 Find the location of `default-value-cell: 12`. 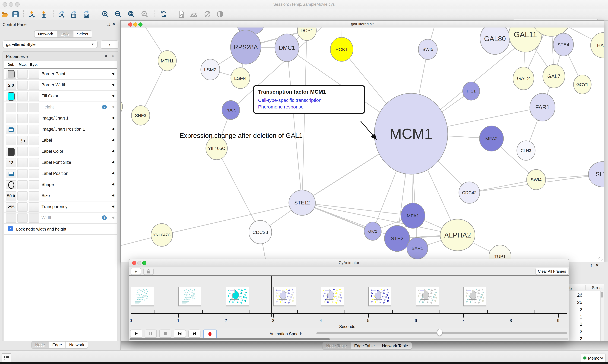

default-value-cell: 12 is located at coordinates (11, 163).